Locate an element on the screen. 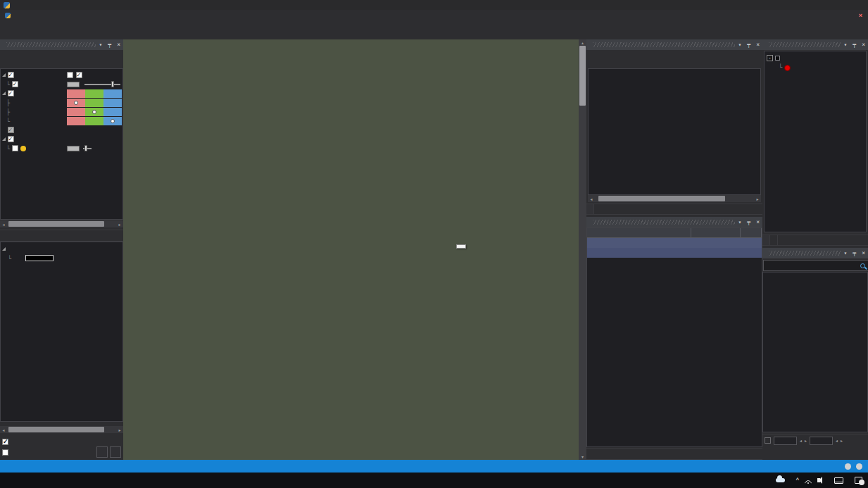 The height and width of the screenshot is (488, 868). system-tray: ^ is located at coordinates (822, 480).